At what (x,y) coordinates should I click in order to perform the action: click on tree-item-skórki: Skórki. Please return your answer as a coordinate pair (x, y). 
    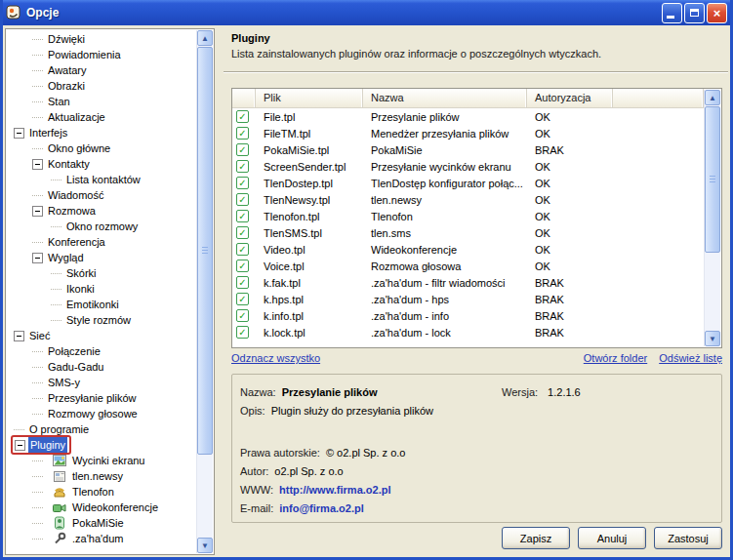
    Looking at the image, I should click on (102, 273).